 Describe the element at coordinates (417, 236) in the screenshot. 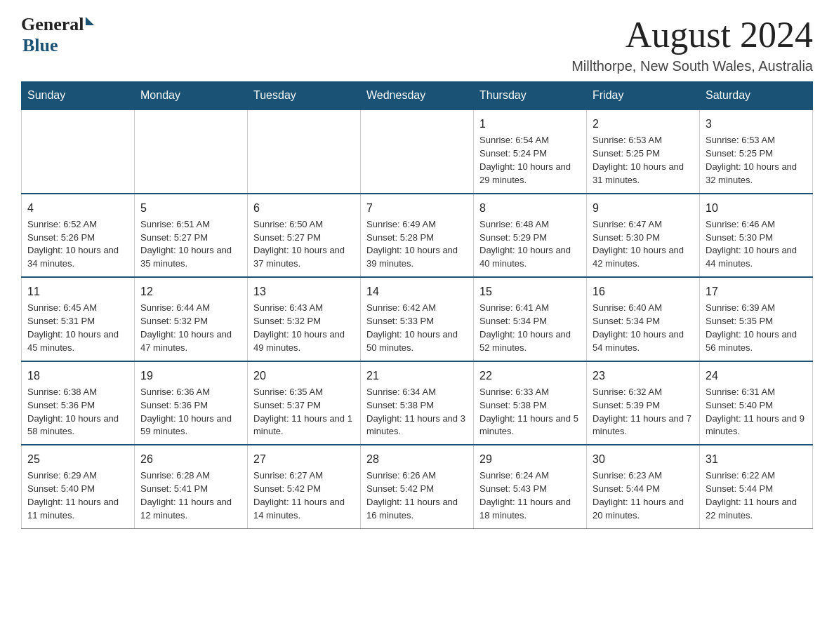

I see `calendar-cell: 7Sunrise: 6:49 AMSunset: 5:28 PMDaylight…` at that location.